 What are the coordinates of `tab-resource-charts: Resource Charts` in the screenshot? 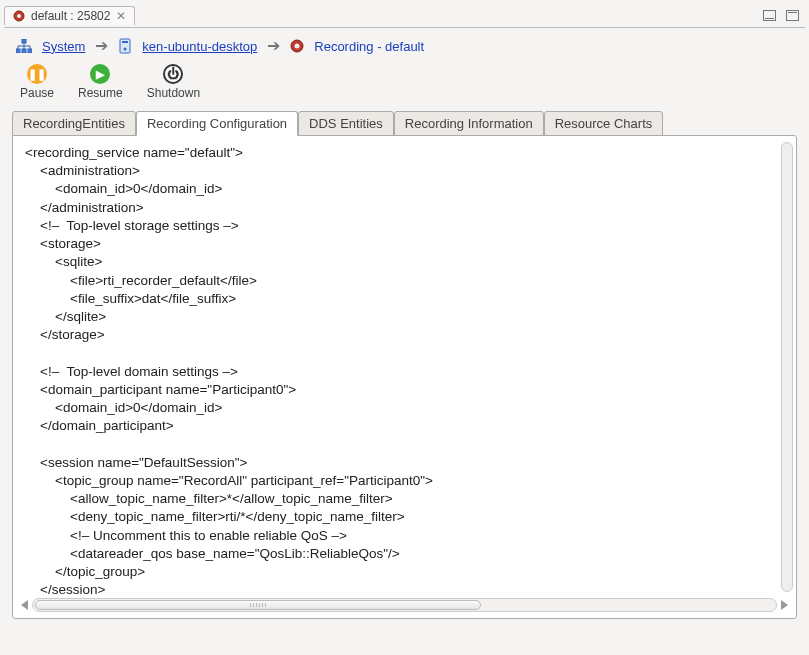 It's located at (604, 124).